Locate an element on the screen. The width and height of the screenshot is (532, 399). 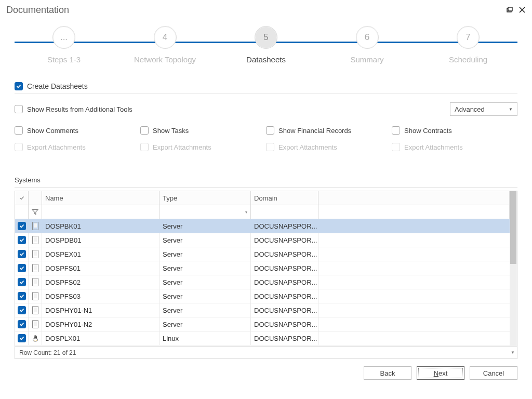
filter-spacer is located at coordinates (414, 212).